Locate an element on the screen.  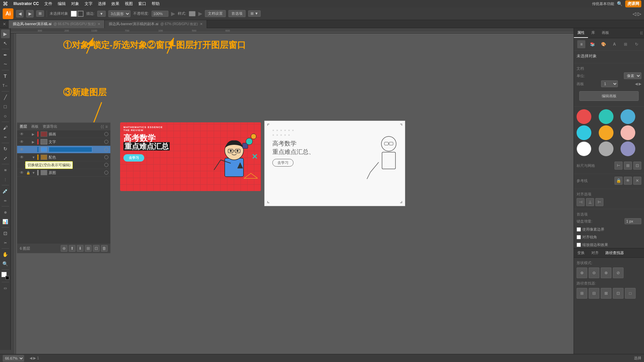
menu-select: 选择 is located at coordinates (102, 4).